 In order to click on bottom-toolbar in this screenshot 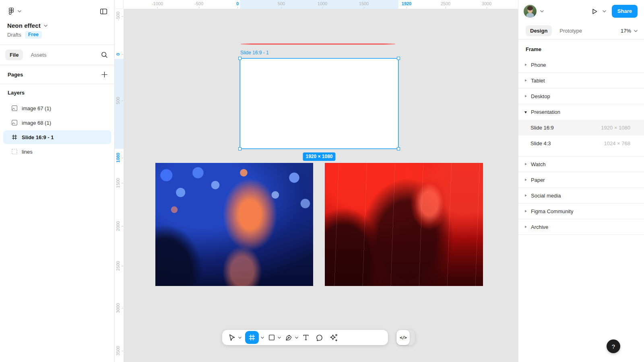, I will do `click(305, 337)`.